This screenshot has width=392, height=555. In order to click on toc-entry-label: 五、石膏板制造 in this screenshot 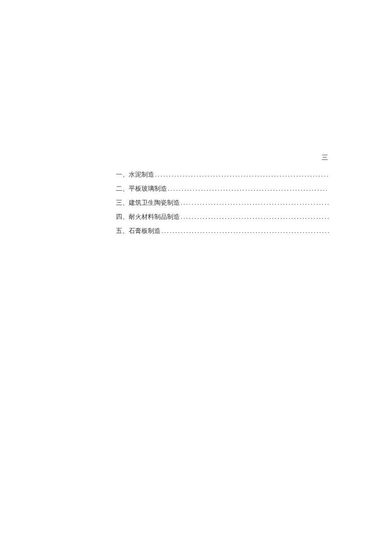, I will do `click(138, 231)`.